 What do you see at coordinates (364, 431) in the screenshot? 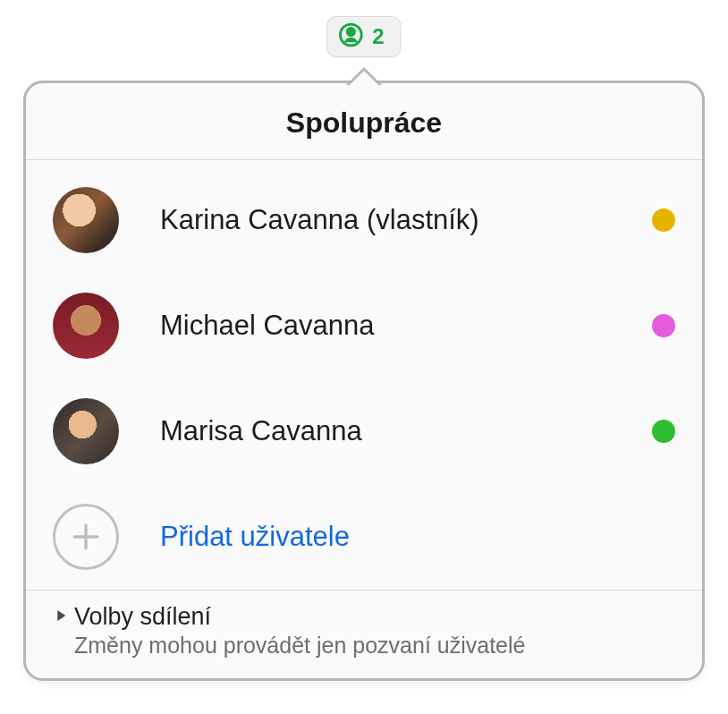
I see `collaborator-row: Marisa Cavanna` at bounding box center [364, 431].